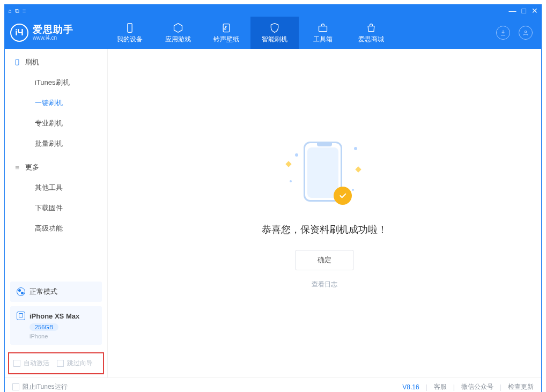 This screenshot has width=546, height=392. I want to click on tab-flash: 智能刷机, so click(275, 33).